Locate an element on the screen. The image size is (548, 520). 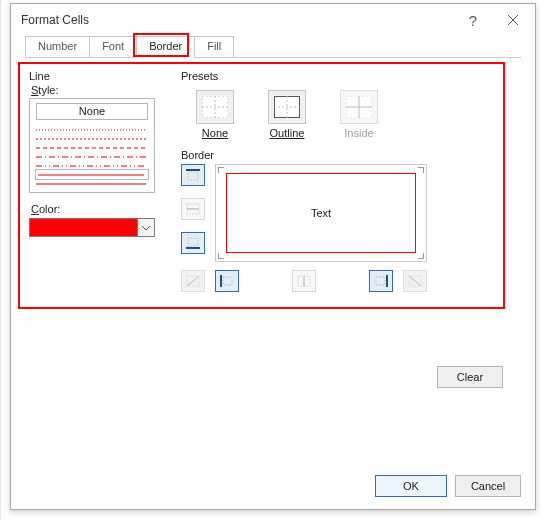
tab-font: Font is located at coordinates (113, 47).